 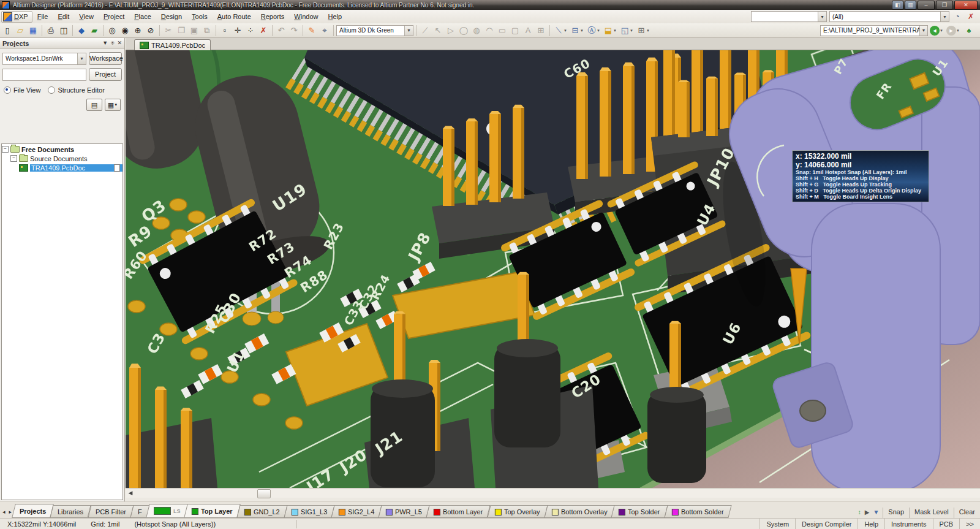 What do you see at coordinates (971, 17) in the screenshot?
I see `filter-clear-icon: ✗` at bounding box center [971, 17].